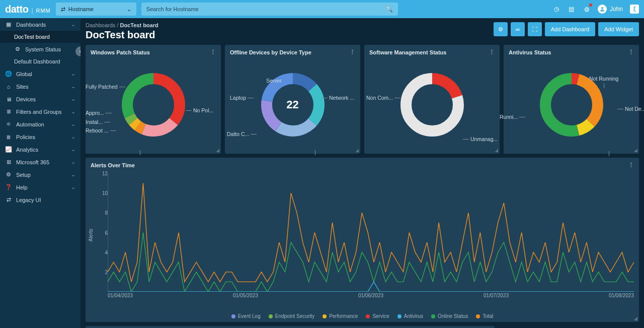 The image size is (644, 328). I want to click on chart-label: Unmanag..., so click(480, 139).